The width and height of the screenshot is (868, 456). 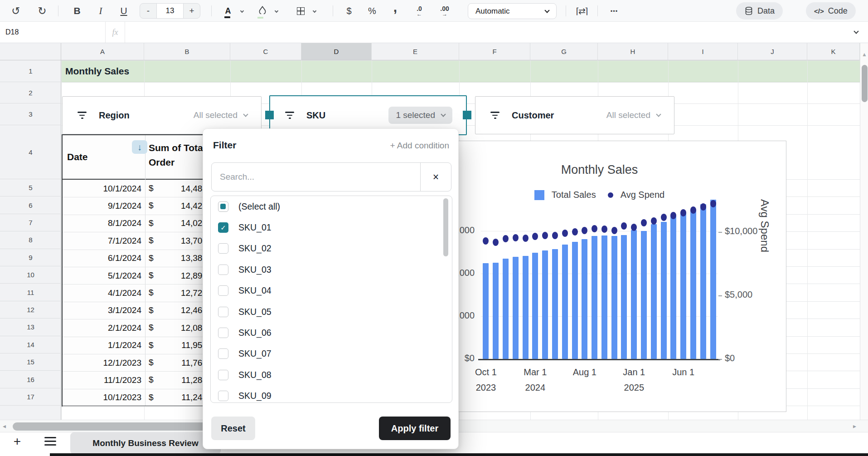 I want to click on amount-cell: 14,484, so click(x=178, y=189).